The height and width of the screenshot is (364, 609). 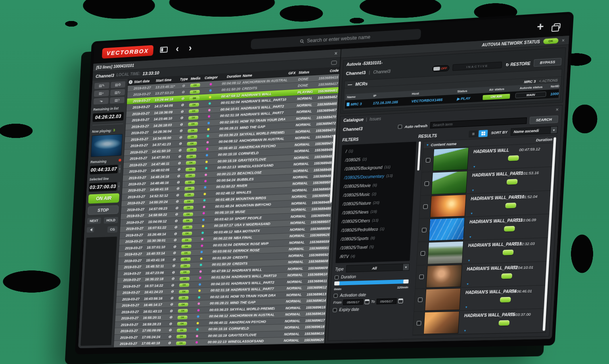 I want to click on col-name: Name, so click(x=265, y=74).